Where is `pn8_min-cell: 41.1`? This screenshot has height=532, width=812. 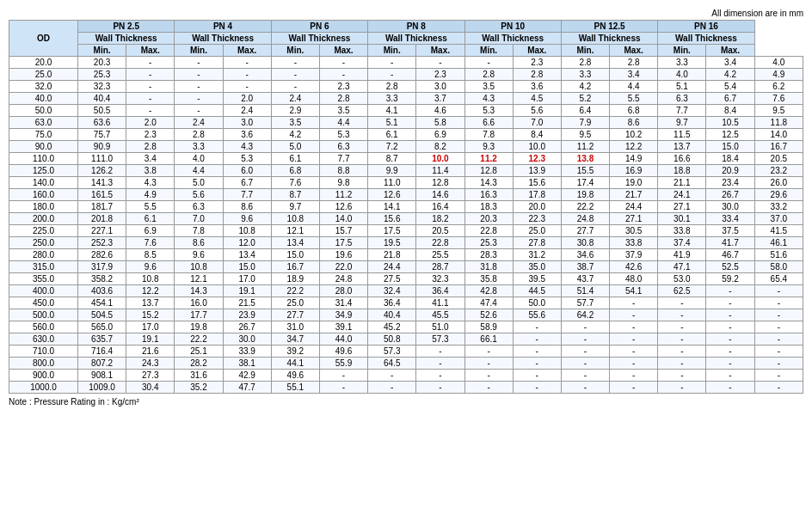 pn8_min-cell: 41.1 is located at coordinates (440, 303).